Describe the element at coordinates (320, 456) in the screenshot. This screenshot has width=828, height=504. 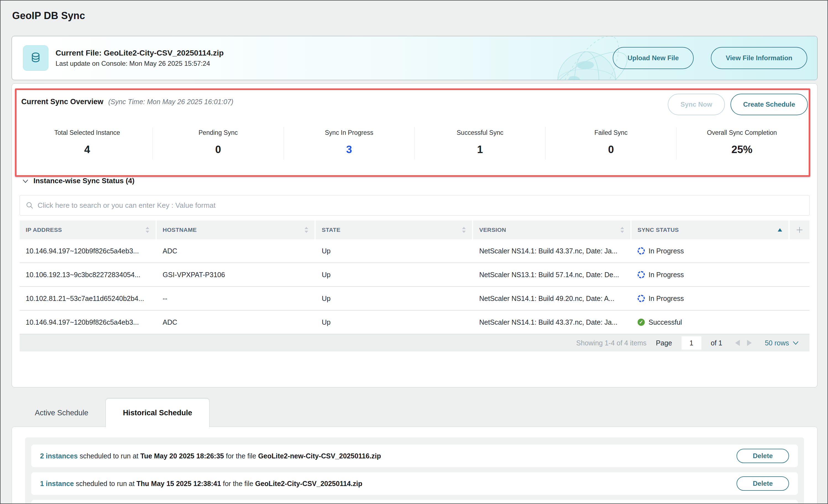
I see `schedule-file: GeoLite2-new-City-CSV_20250116.zip` at that location.